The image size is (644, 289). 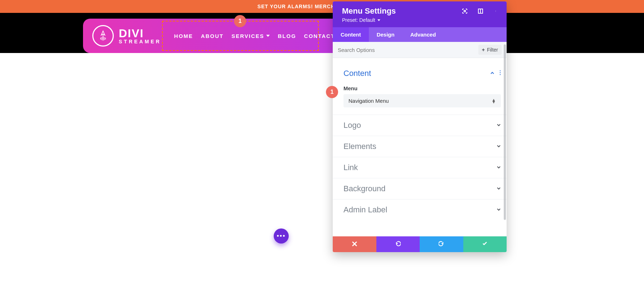 I want to click on callout-marker-1-panel: 1, so click(x=332, y=92).